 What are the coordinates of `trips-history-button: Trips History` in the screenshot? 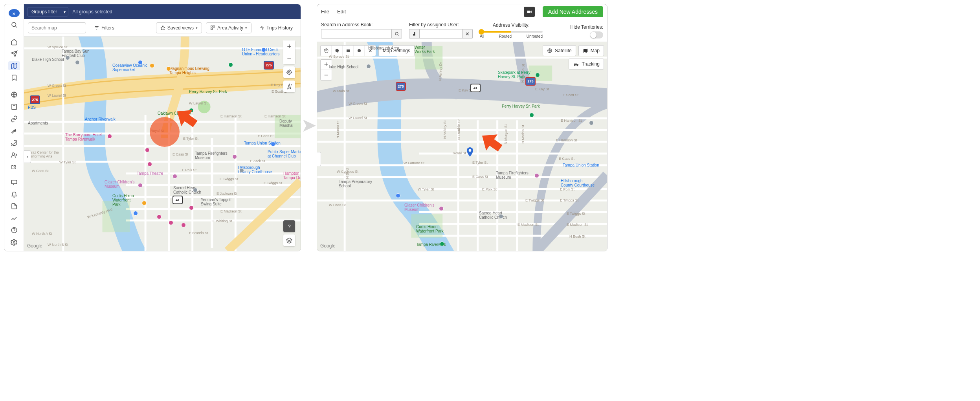 It's located at (276, 28).